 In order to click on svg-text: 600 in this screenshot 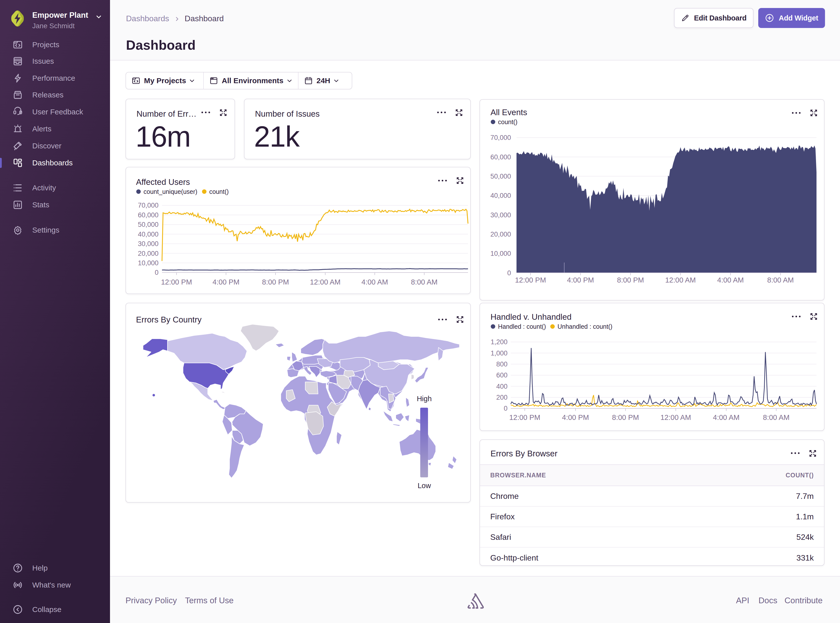, I will do `click(502, 375)`.